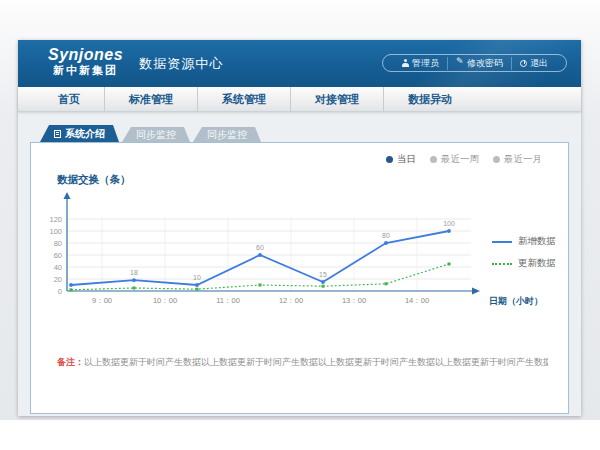  What do you see at coordinates (502, 264) in the screenshot?
I see `dotted-line-swatch-icon` at bounding box center [502, 264].